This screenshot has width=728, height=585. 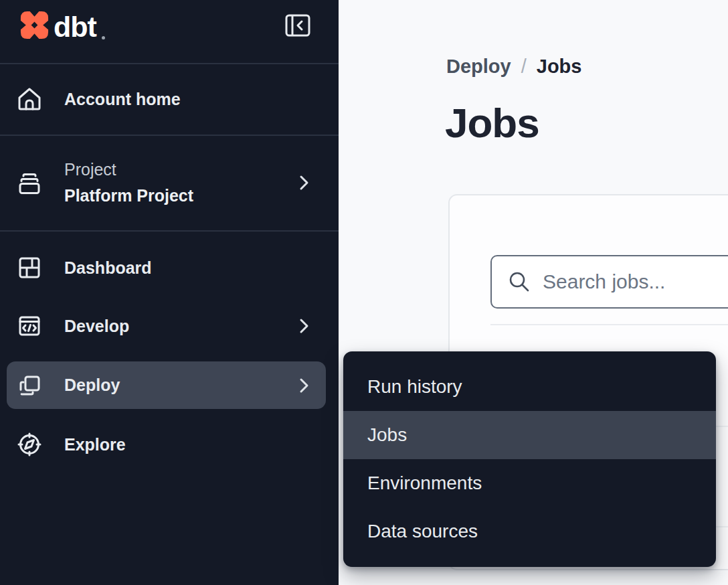 What do you see at coordinates (169, 231) in the screenshot?
I see `sidebar-divider` at bounding box center [169, 231].